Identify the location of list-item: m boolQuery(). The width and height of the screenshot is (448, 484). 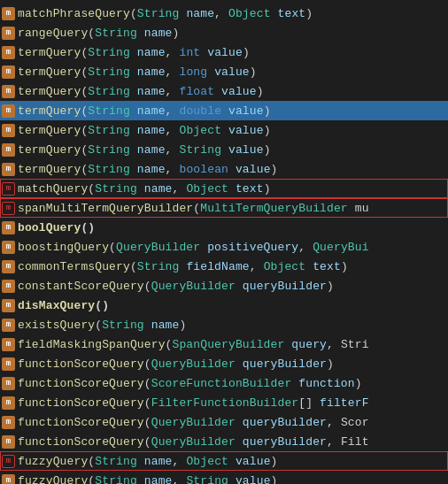
(224, 227).